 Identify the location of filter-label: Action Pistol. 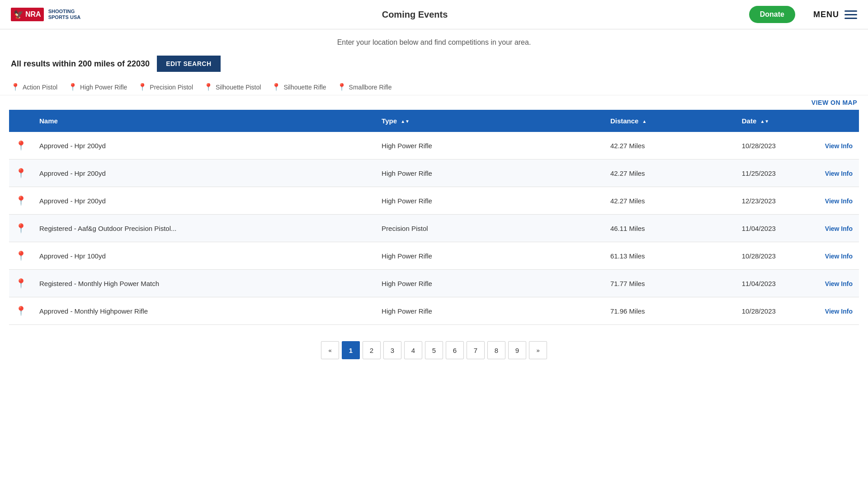
(40, 87).